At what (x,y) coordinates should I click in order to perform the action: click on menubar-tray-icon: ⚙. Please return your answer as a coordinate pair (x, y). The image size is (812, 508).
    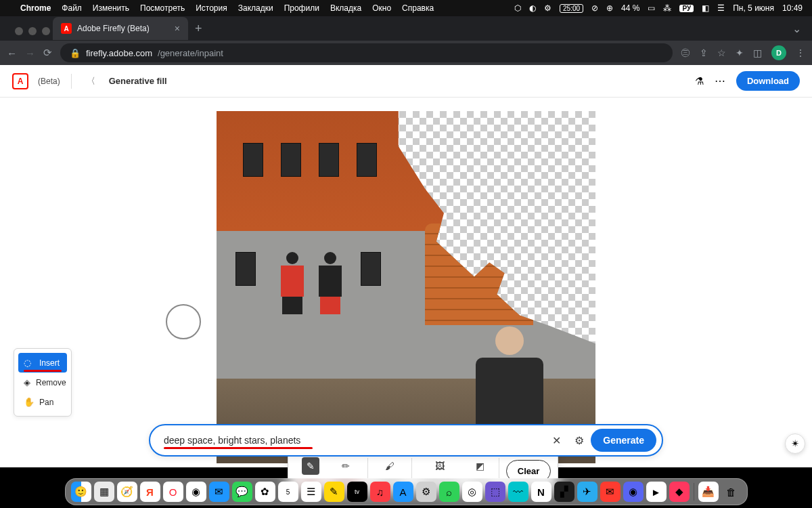
    Looking at the image, I should click on (548, 8).